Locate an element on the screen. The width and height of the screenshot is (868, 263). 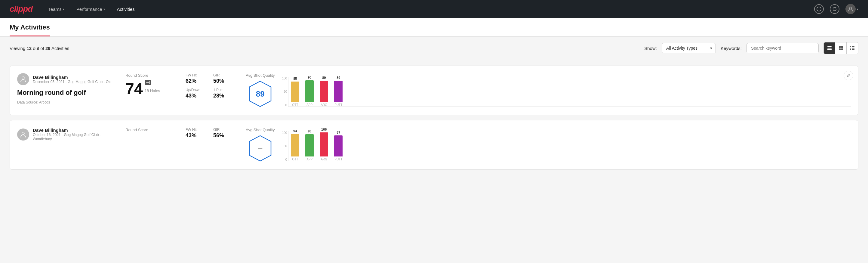
show-label: Show: is located at coordinates (650, 49).